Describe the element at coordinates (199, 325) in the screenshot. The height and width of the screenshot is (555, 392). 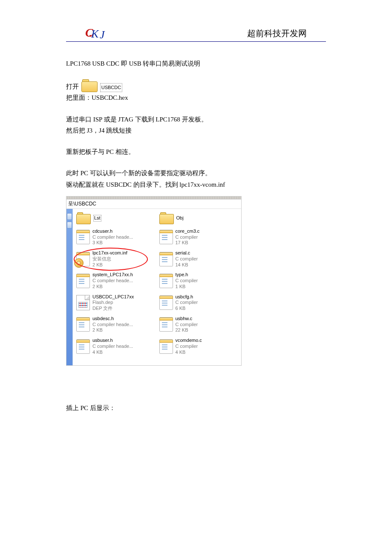
I see `file-item: usbhw.cC compiler22 KB` at that location.